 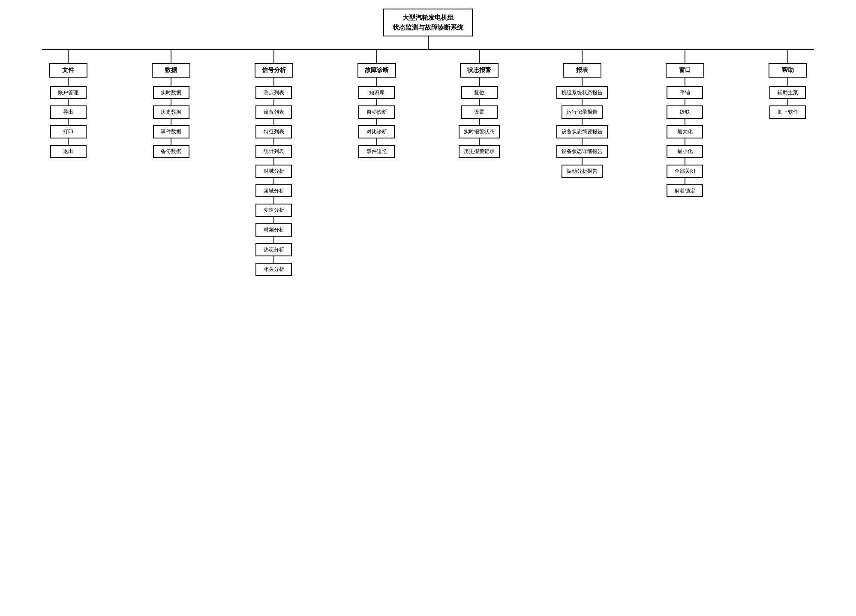 What do you see at coordinates (685, 132) in the screenshot?
I see `child-window-2: 最大化` at bounding box center [685, 132].